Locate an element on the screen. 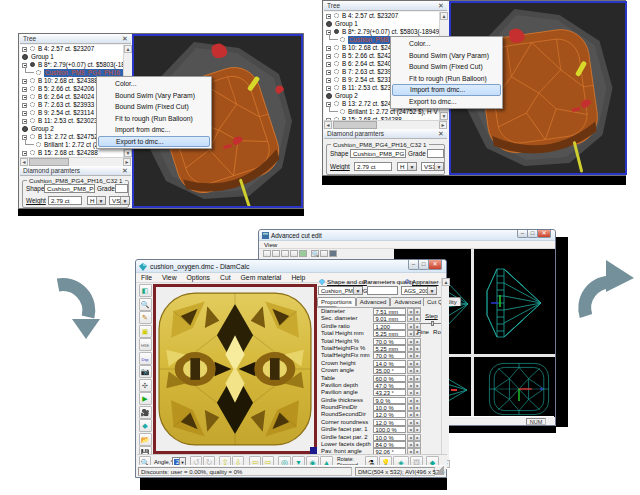  param-value-field: 70.0 % is located at coordinates (390, 342).